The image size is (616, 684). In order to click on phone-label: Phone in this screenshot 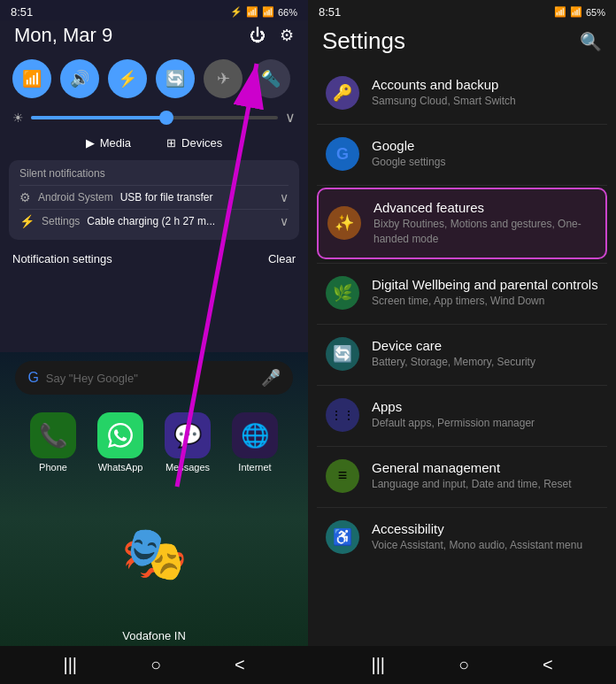, I will do `click(53, 467)`.